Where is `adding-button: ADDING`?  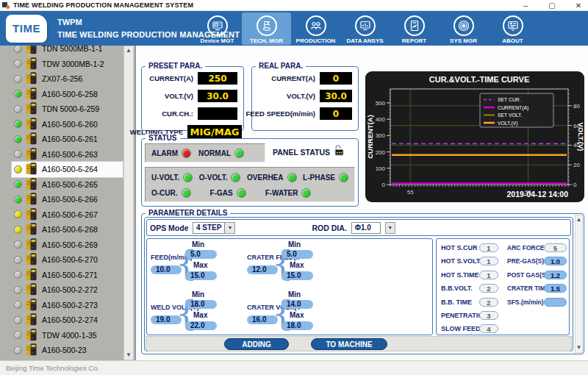 adding-button: ADDING is located at coordinates (257, 344).